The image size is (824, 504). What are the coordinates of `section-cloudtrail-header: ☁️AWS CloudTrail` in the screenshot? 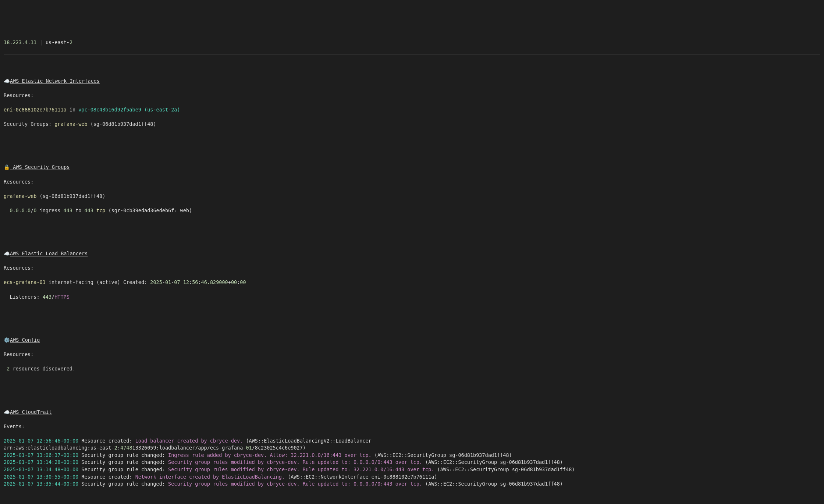 It's located at (412, 412).